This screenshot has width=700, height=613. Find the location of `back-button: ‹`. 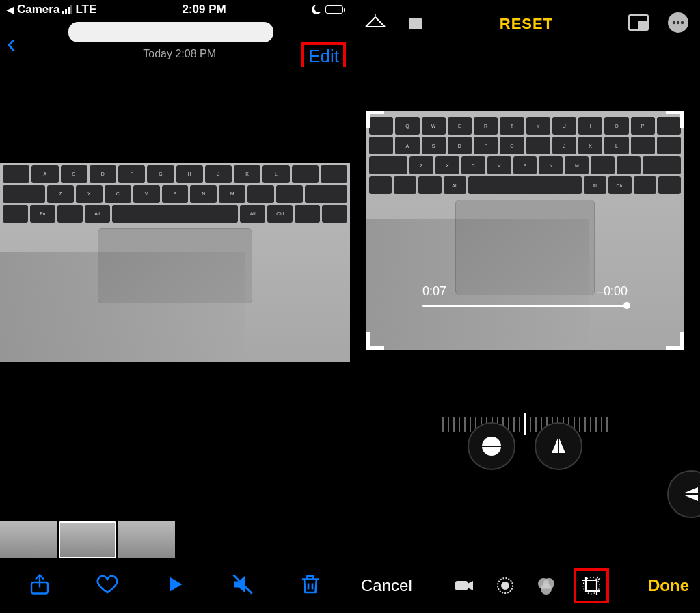

back-button: ‹ is located at coordinates (11, 44).